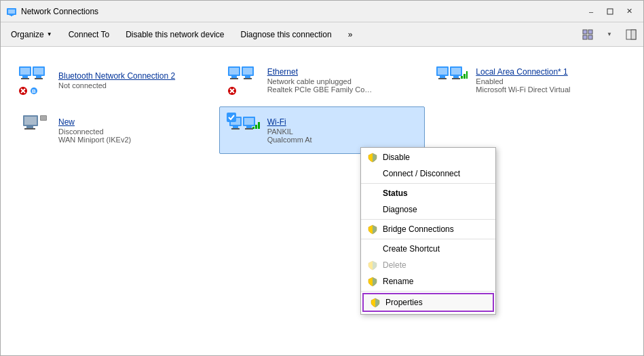 This screenshot has width=644, height=356. Describe the element at coordinates (428, 302) in the screenshot. I see `menu-item-properties: Properties` at that location.